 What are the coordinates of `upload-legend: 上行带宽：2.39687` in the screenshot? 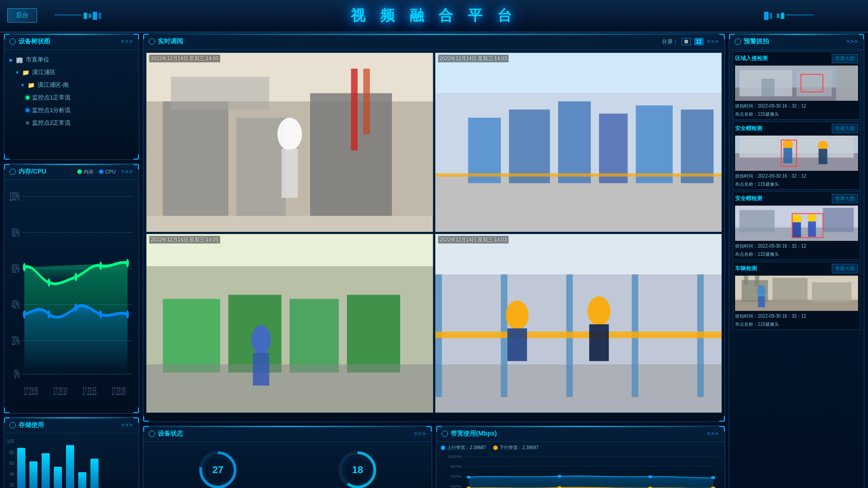 It's located at (463, 448).